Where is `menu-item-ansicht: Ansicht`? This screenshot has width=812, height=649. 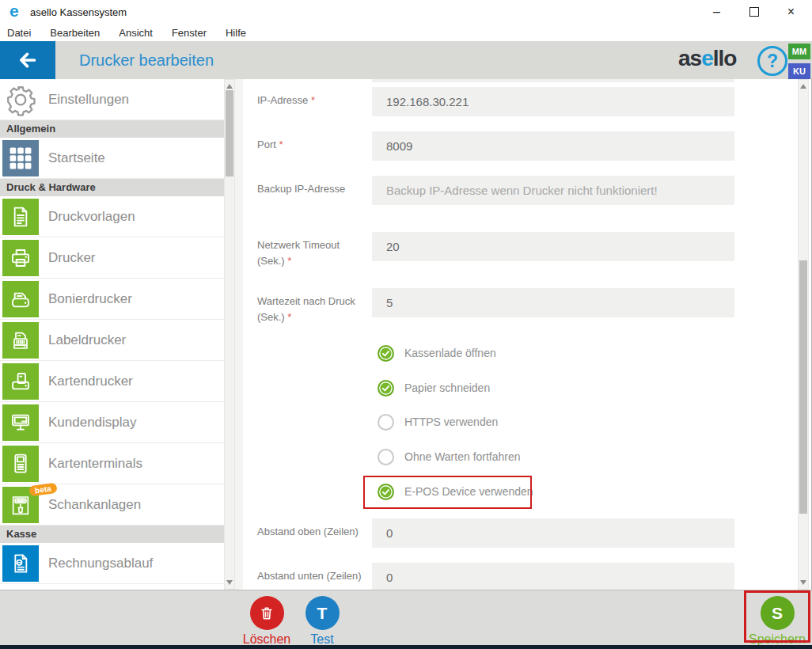 menu-item-ansicht: Ansicht is located at coordinates (136, 33).